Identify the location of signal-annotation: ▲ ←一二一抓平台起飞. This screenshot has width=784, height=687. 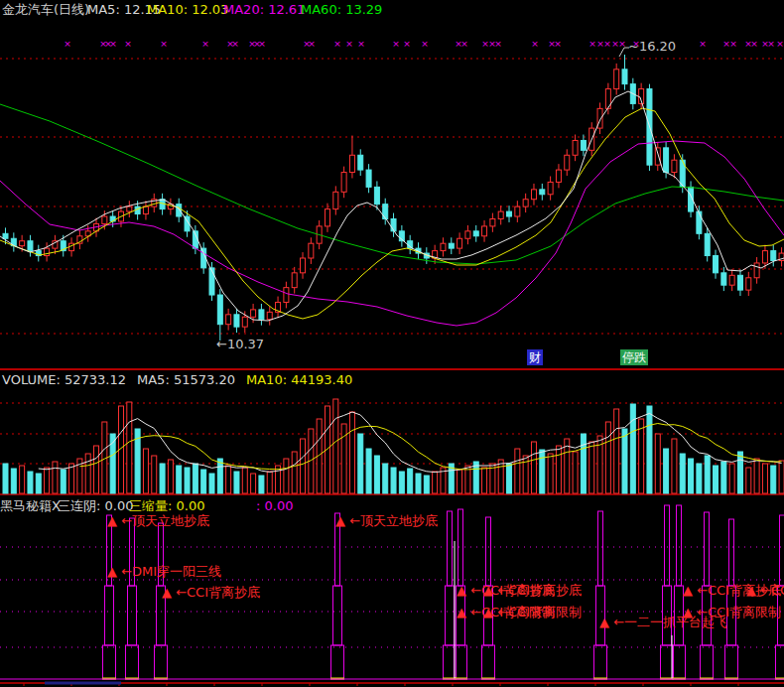
(663, 621).